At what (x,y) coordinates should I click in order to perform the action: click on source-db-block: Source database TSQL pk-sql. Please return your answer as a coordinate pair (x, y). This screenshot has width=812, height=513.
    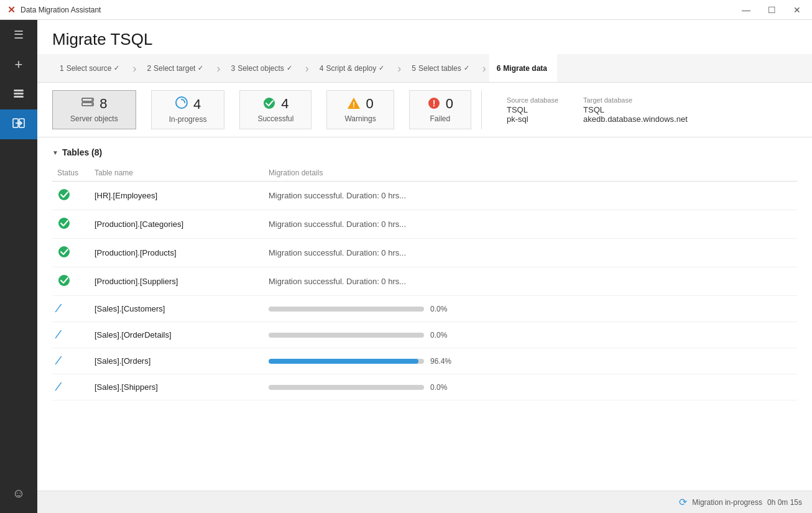
    Looking at the image, I should click on (532, 109).